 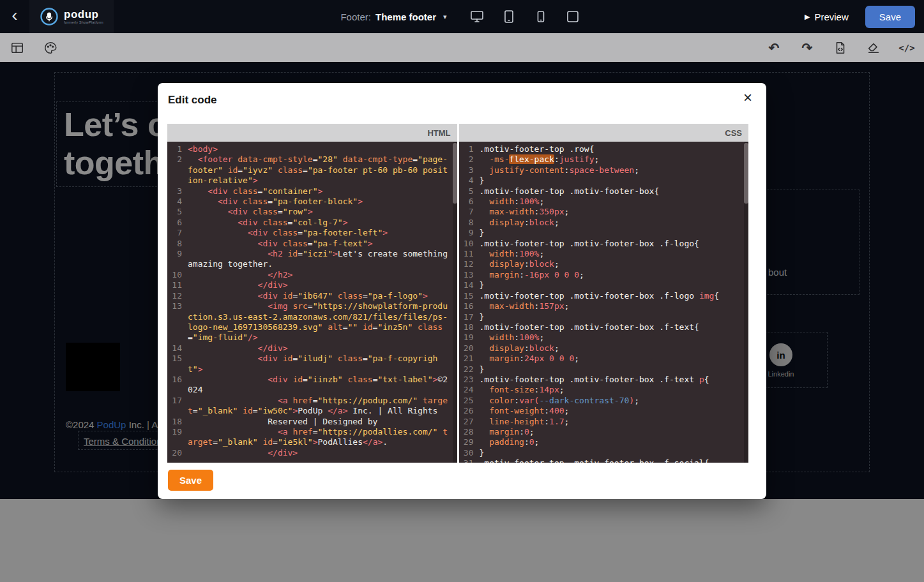 I want to click on code-line: 3 justify-content:space-between;, so click(x=604, y=170).